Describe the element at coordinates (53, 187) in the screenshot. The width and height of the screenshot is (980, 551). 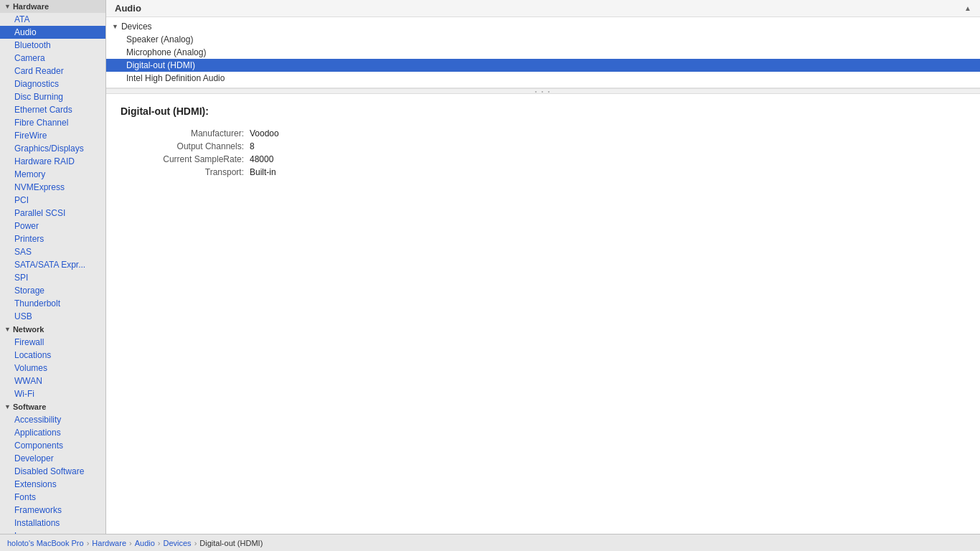
I see `sidebar-item-nvmexpress: NVMExpress` at that location.